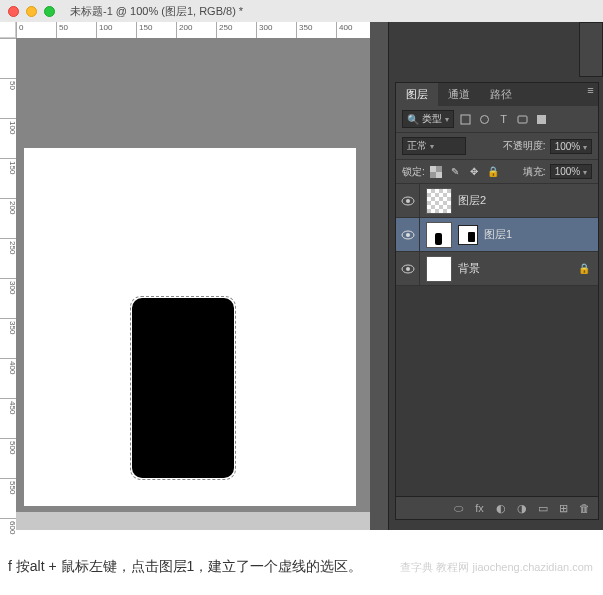 This screenshot has height=595, width=603. What do you see at coordinates (8, 538) in the screenshot?
I see `ruler-tick: 600` at bounding box center [8, 538].